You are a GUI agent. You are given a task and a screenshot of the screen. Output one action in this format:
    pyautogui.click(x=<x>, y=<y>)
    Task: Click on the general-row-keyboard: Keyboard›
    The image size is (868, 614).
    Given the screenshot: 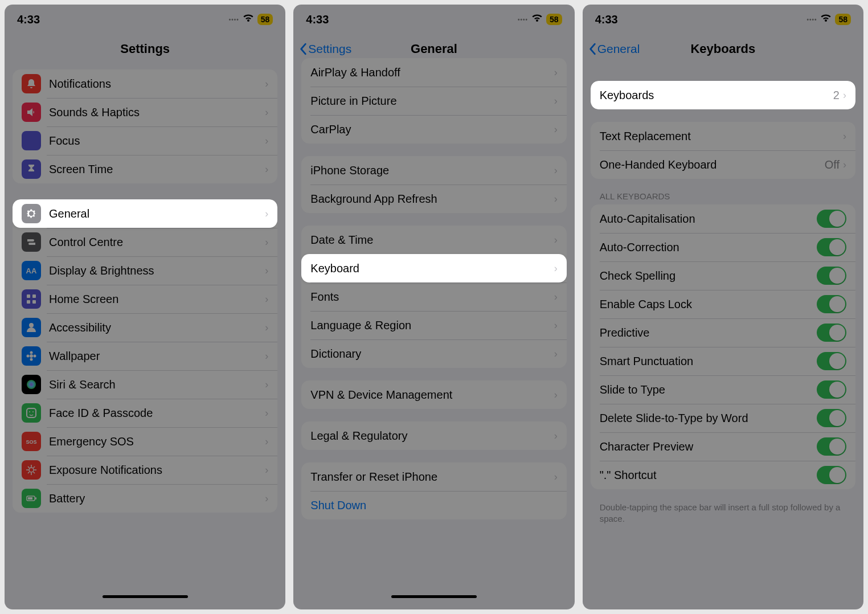 What is the action you would take?
    pyautogui.click(x=434, y=268)
    